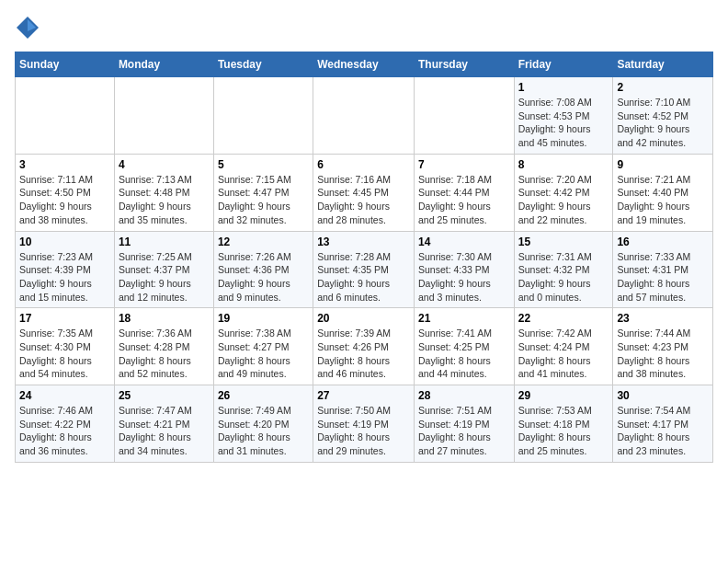  What do you see at coordinates (364, 28) in the screenshot?
I see `page-header` at bounding box center [364, 28].